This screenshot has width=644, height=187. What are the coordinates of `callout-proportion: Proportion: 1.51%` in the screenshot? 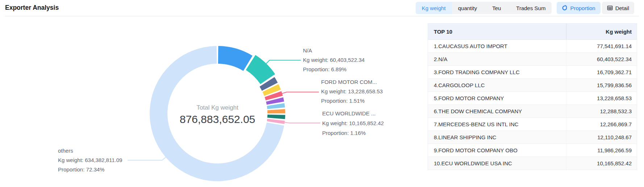 It's located at (352, 101).